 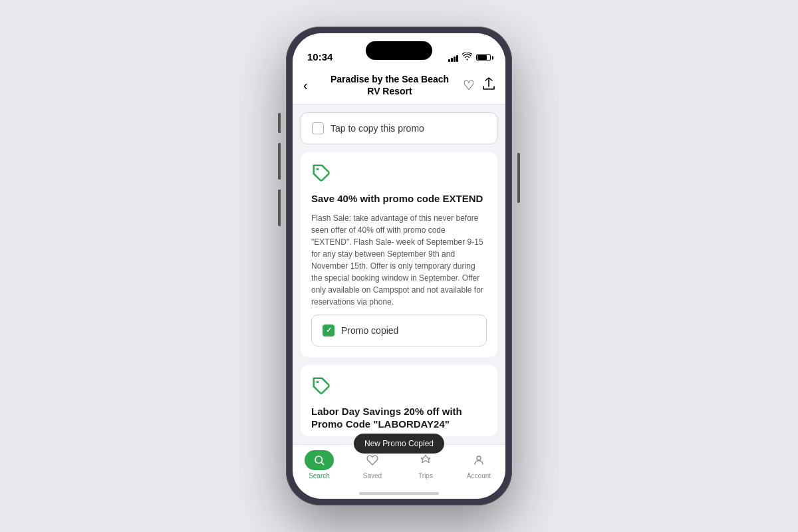 What do you see at coordinates (467, 57) in the screenshot?
I see `wifi-icon` at bounding box center [467, 57].